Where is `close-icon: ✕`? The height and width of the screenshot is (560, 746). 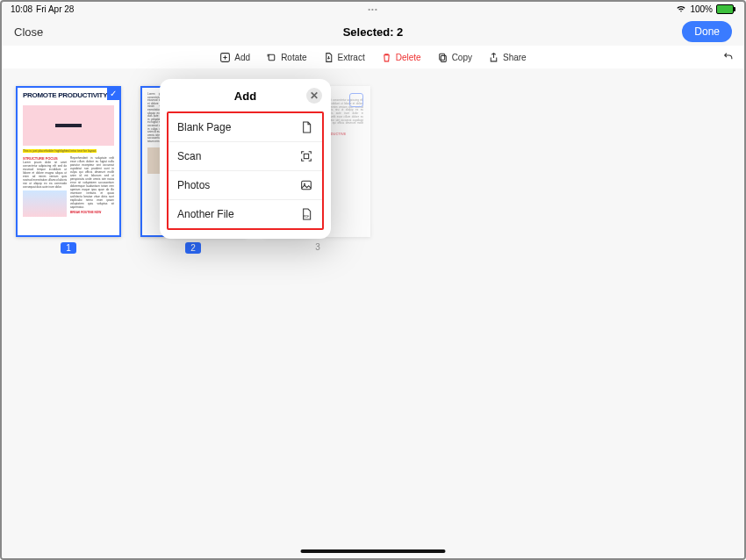
close-icon: ✕ is located at coordinates (314, 96).